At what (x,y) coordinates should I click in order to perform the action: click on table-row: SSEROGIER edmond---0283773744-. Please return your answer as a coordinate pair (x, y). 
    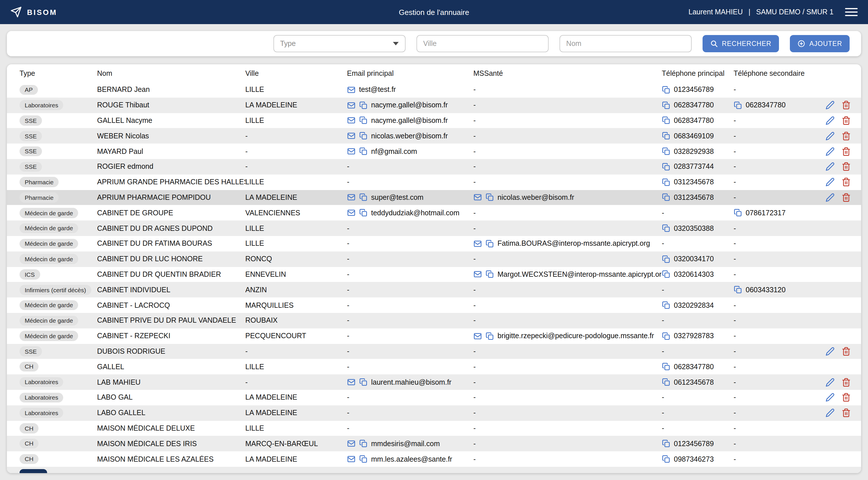
    Looking at the image, I should click on (434, 167).